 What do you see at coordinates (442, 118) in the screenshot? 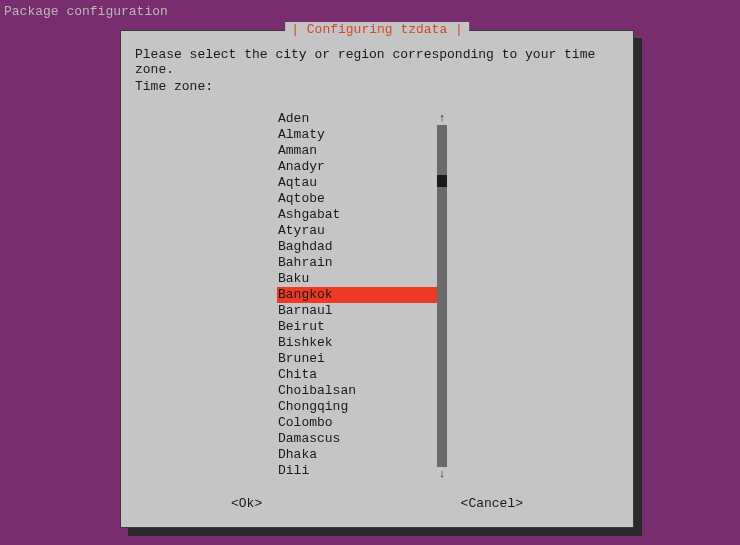
I see `scroll-up-icon: ↑` at bounding box center [442, 118].